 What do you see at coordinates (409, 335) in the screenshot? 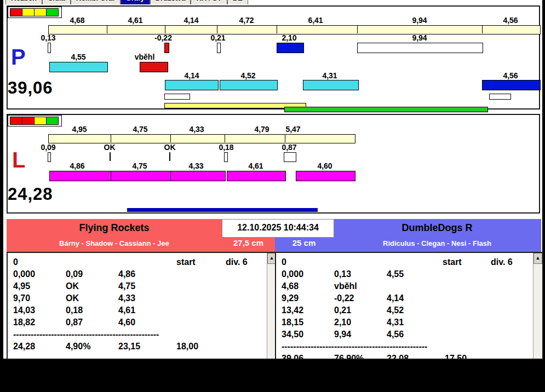
I see `table-row: 34,509,944,56` at bounding box center [409, 335].